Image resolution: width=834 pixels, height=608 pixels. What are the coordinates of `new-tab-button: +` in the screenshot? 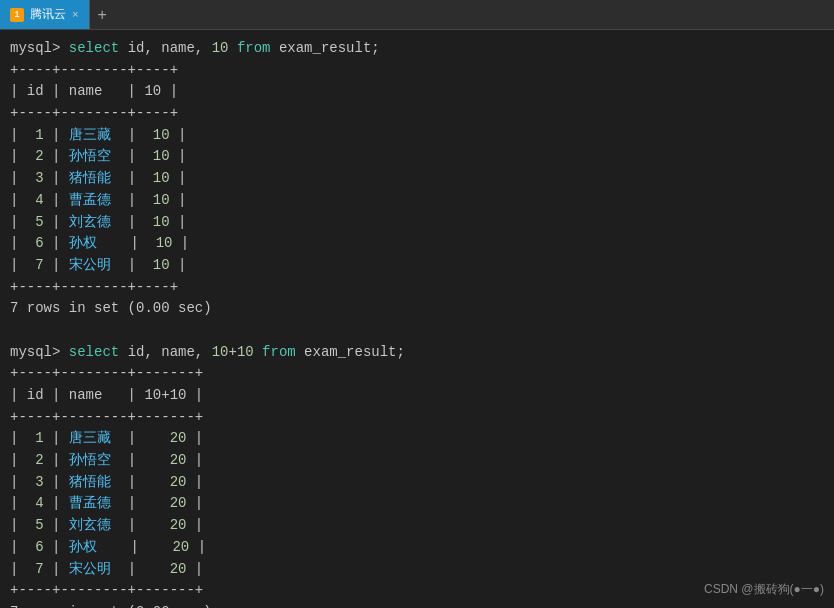 It's located at (102, 15).